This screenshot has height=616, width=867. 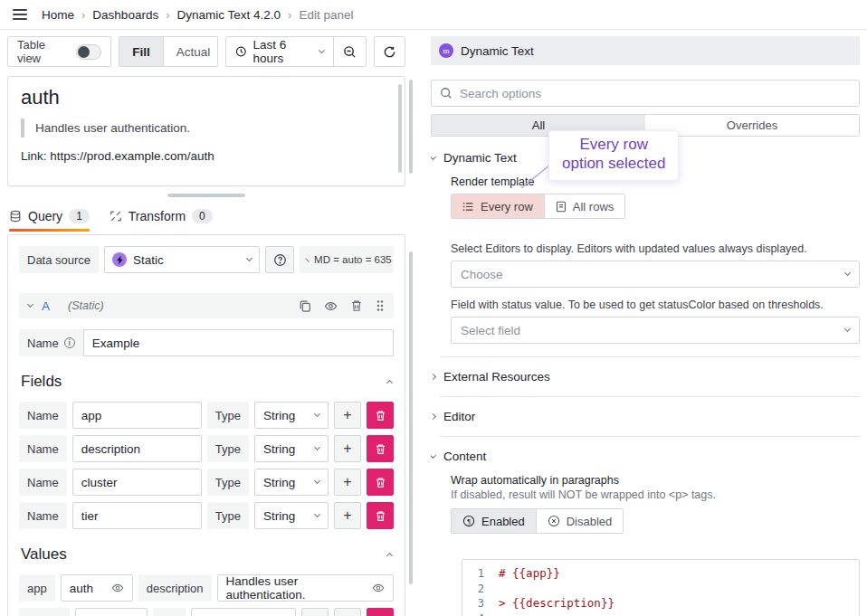 I want to click on enabled-option: ¶ Enabled, so click(x=494, y=521).